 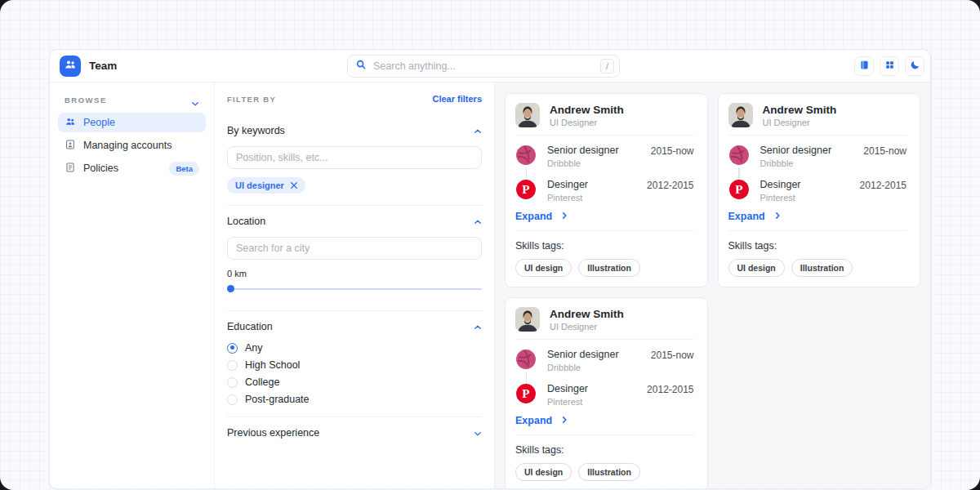 I want to click on search-input, so click(x=483, y=66).